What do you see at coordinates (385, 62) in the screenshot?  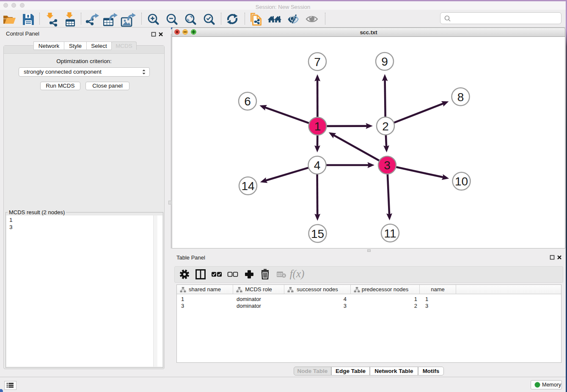 I see `svg-text: 9` at bounding box center [385, 62].